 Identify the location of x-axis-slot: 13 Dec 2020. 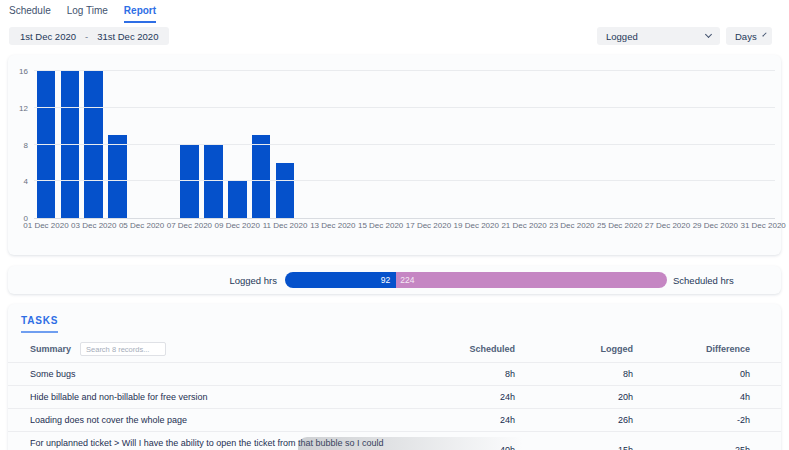
(333, 227).